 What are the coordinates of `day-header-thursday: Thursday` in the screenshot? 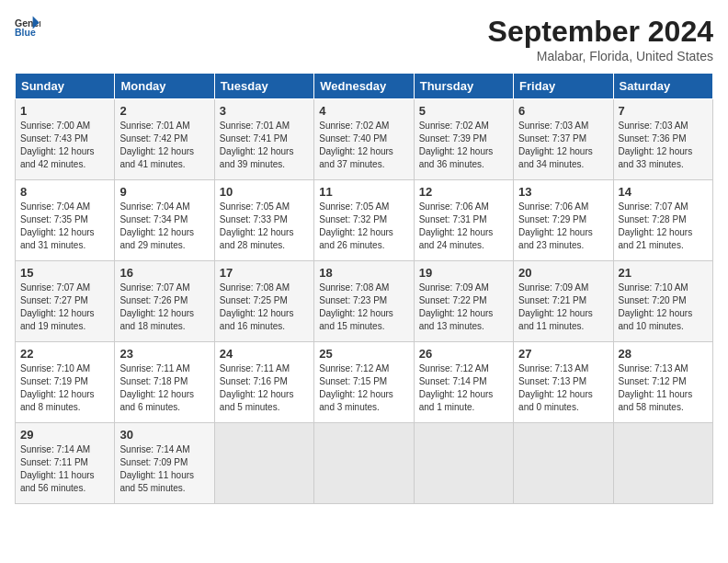 It's located at (463, 86).